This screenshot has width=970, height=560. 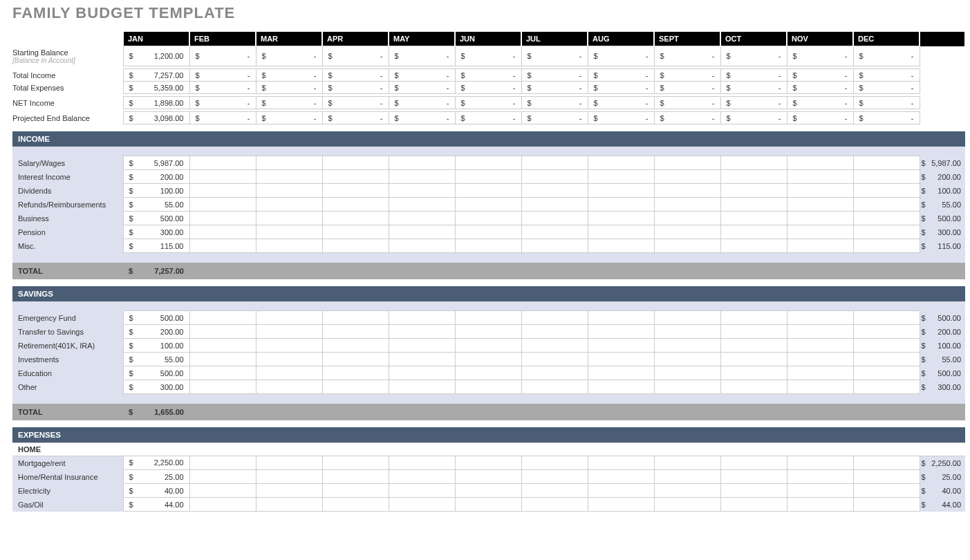 I want to click on money-cell: $25.00, so click(x=156, y=477).